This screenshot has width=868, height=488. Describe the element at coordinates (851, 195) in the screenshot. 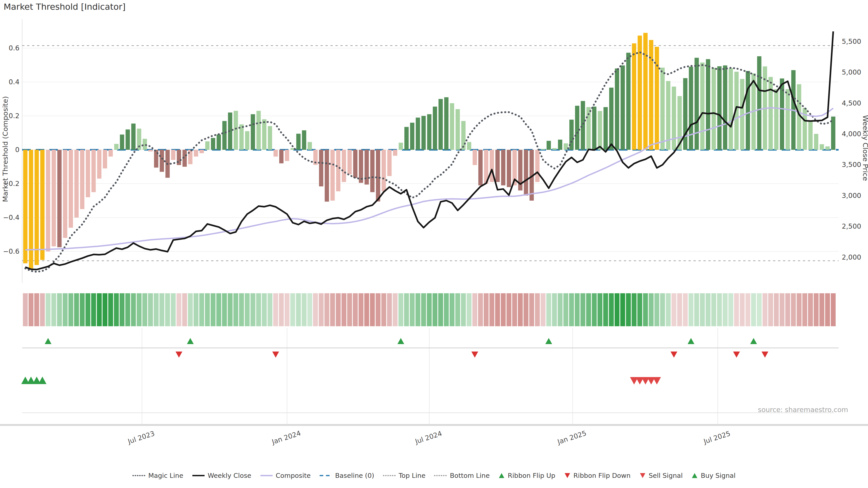

I see `right-axis-tick: 3,000` at that location.